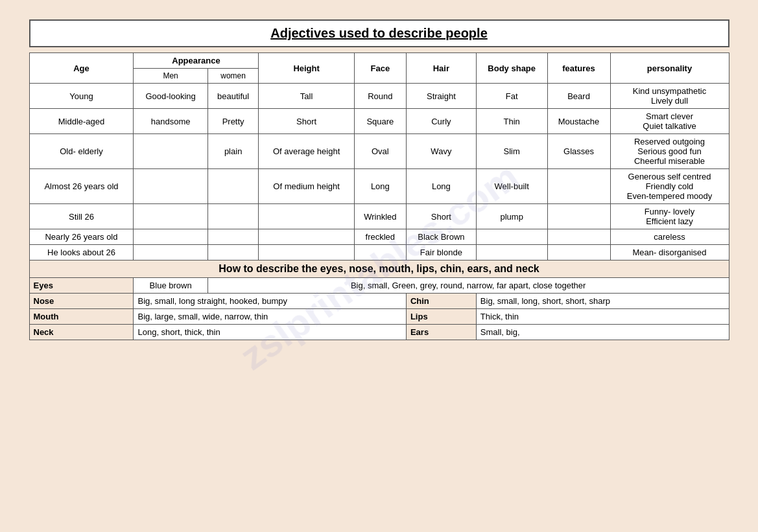 Image resolution: width=758 pixels, height=532 pixels. I want to click on table-row: He looks about 26Fair blondeMean- disorg…, so click(379, 253).